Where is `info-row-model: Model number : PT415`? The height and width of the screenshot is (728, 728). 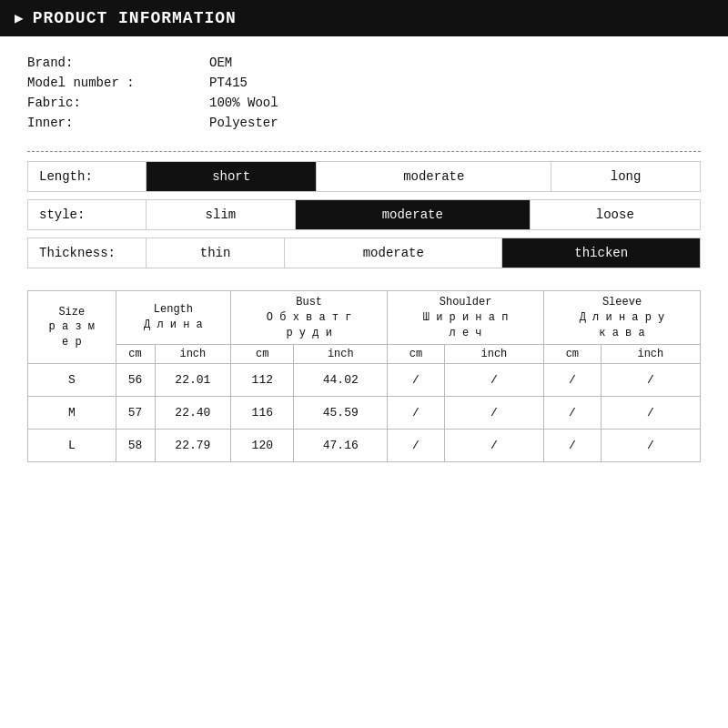 info-row-model: Model number : PT415 is located at coordinates (364, 83).